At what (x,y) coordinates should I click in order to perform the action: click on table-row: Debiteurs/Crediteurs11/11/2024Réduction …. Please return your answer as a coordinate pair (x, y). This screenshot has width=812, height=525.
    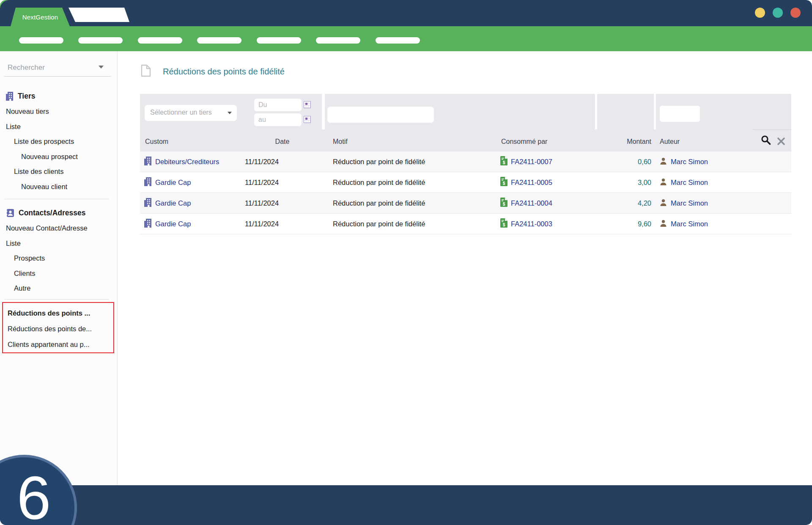
    Looking at the image, I should click on (466, 162).